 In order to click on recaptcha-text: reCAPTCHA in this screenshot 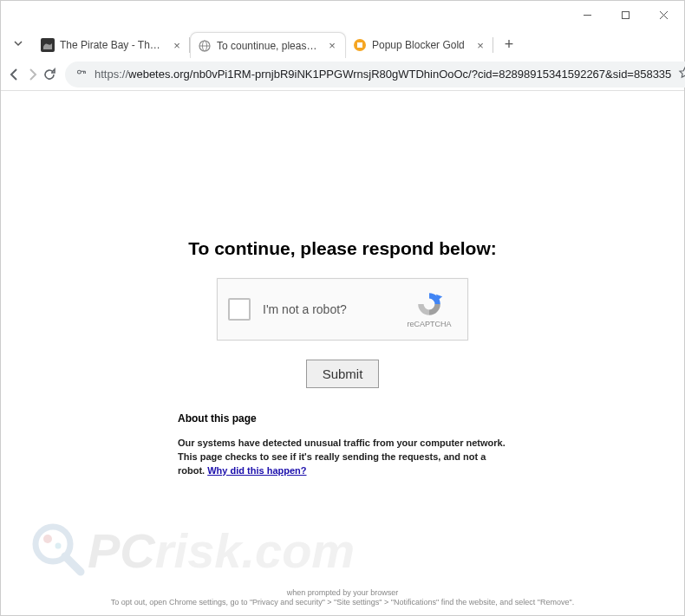, I will do `click(428, 324)`.